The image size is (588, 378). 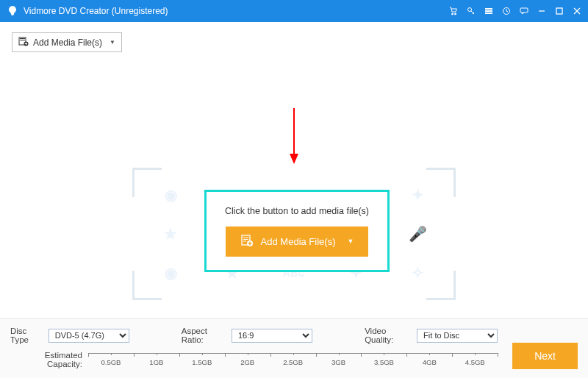 I want to click on ruler-tick-label: 0.5GB, so click(x=110, y=362).